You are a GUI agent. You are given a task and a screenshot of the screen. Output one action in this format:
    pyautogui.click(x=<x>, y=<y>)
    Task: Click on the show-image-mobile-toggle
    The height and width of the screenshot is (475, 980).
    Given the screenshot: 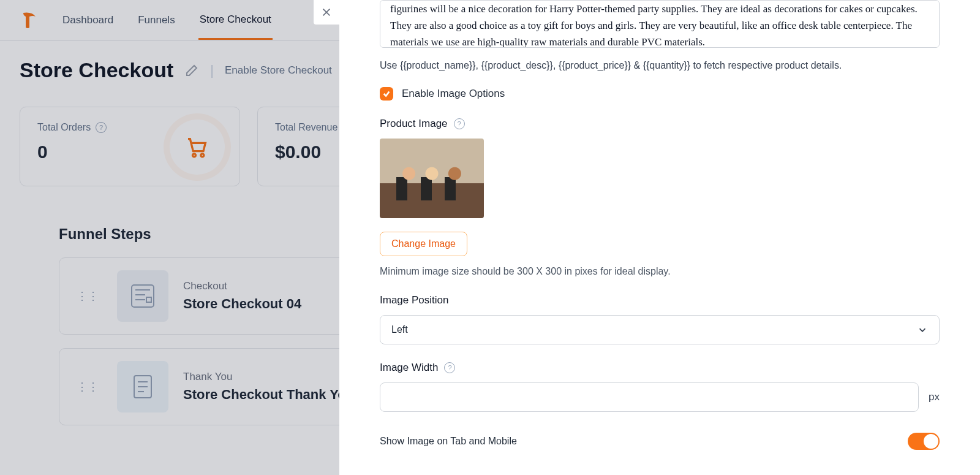 What is the action you would take?
    pyautogui.click(x=924, y=441)
    